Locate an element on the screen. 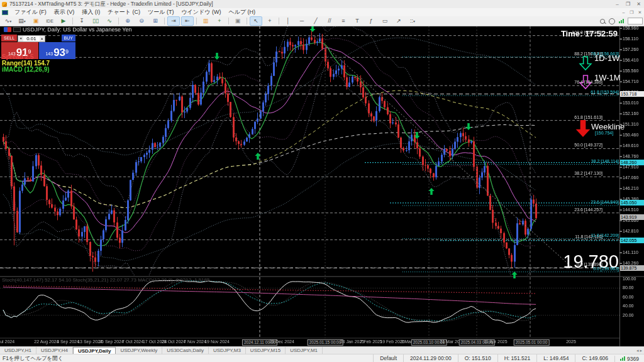 This screenshot has width=644, height=362. toolbar-screenshot: ▣ is located at coordinates (238, 21).